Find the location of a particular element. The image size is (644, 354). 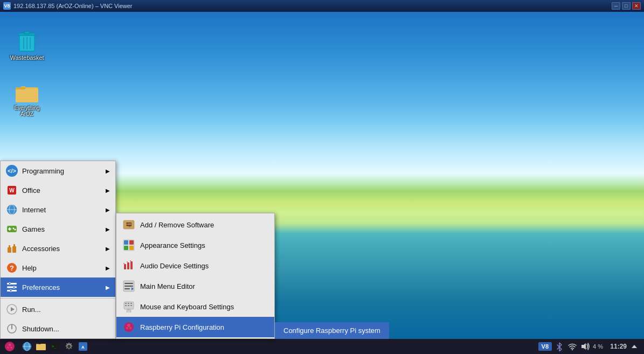

games-label: Games is located at coordinates (33, 230).